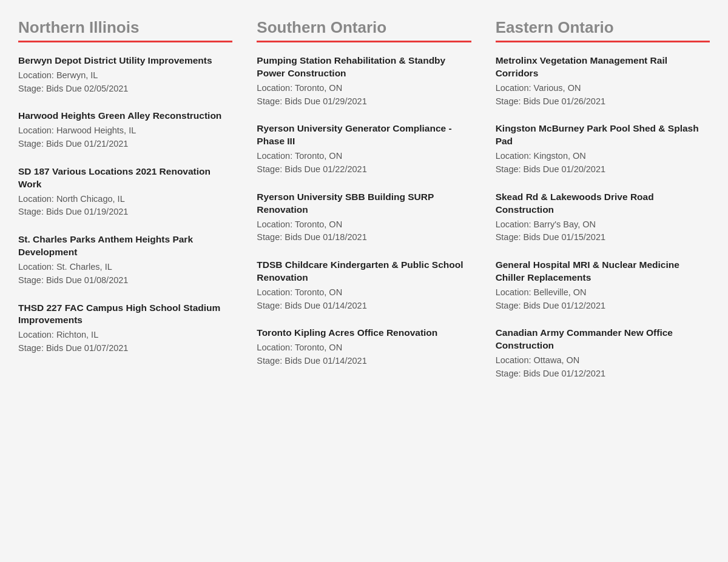 This screenshot has height=562, width=728. Describe the element at coordinates (125, 267) in the screenshot. I see `project-location: Location: St. Charles, IL` at that location.